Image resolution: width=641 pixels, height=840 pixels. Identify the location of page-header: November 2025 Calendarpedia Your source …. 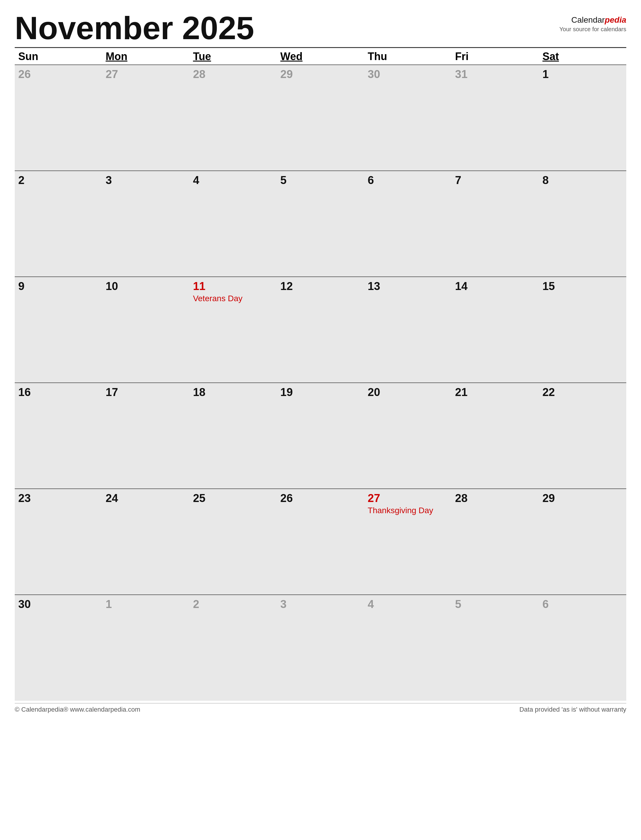
(320, 28).